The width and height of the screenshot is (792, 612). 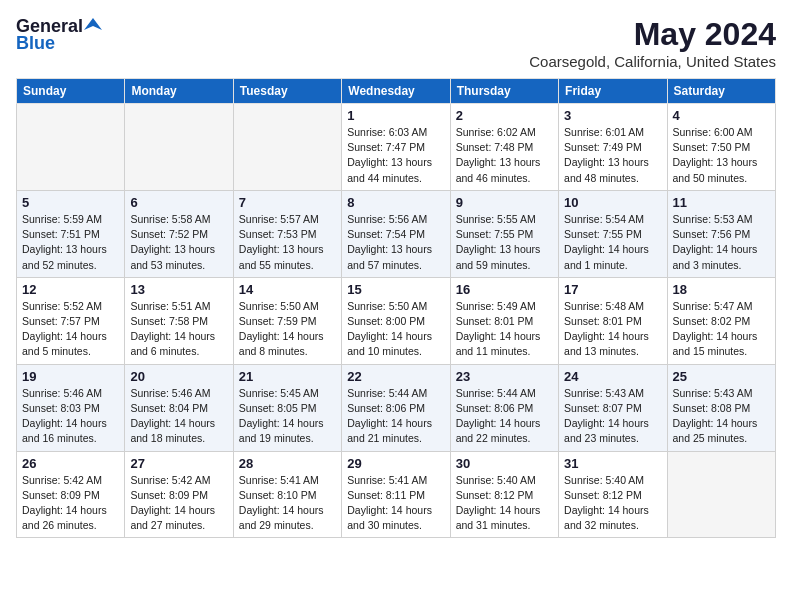 What do you see at coordinates (178, 416) in the screenshot?
I see `day-info: Sunrise: 5:46 AMSunset: 8:04 PMDaylight:…` at bounding box center [178, 416].